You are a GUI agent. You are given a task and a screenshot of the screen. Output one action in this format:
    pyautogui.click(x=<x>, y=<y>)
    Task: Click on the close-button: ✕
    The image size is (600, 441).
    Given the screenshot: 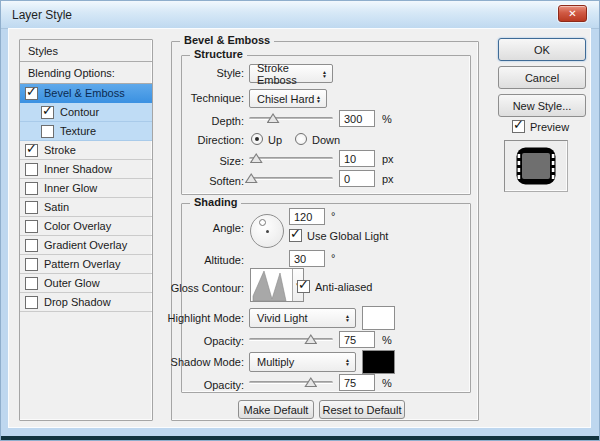 What is the action you would take?
    pyautogui.click(x=572, y=14)
    